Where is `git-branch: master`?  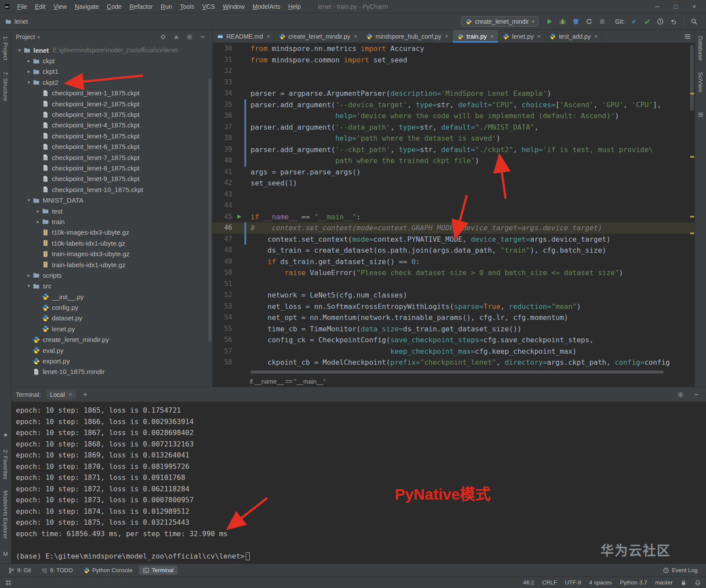
git-branch: master is located at coordinates (664, 583).